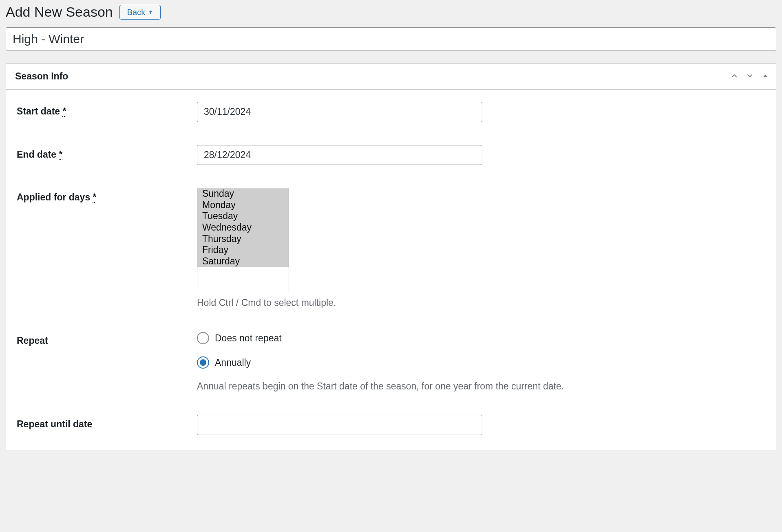 This screenshot has width=782, height=532. Describe the element at coordinates (243, 240) in the screenshot. I see `applied-days-select: SundayMondayTuesdayWednesdayThursdayFrid…` at that location.